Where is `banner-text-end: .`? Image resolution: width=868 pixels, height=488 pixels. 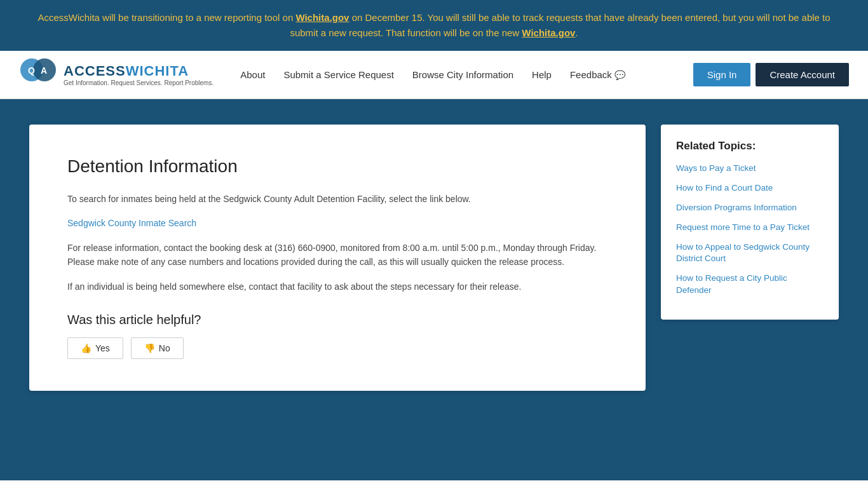
banner-text-end: . is located at coordinates (576, 33).